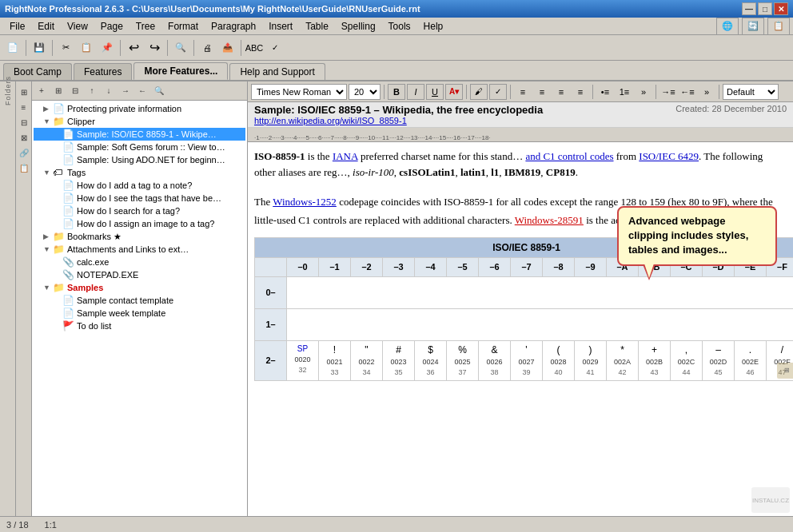 Image resolution: width=793 pixels, height=532 pixels. Describe the element at coordinates (18, 26) in the screenshot. I see `menu-file: File` at that location.